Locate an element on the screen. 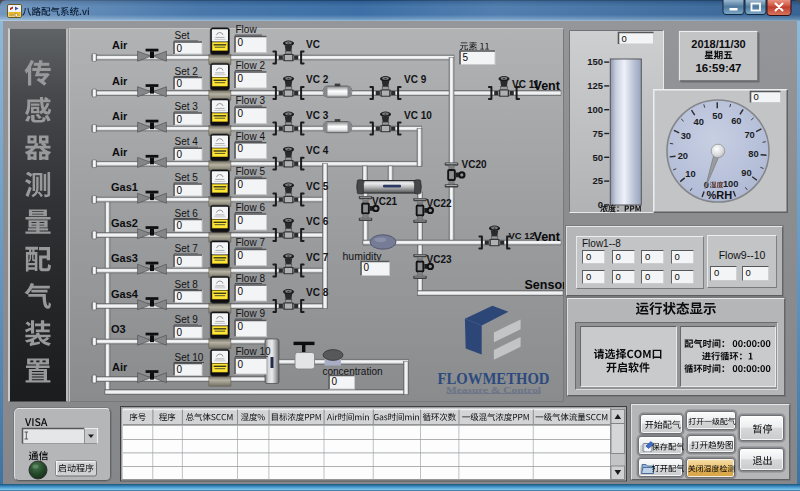  svg-text: O3 is located at coordinates (118, 329).